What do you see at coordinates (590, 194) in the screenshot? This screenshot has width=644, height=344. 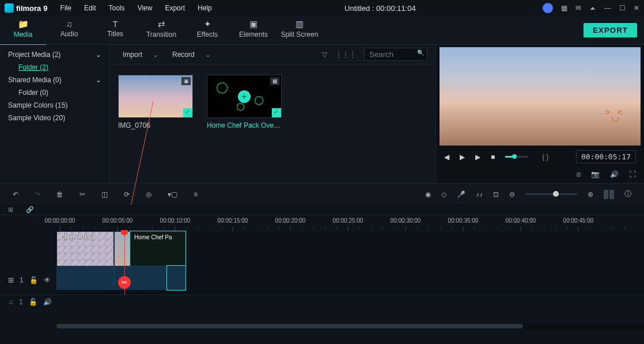 I see `zoom-in-icon: ⊕` at bounding box center [590, 194].